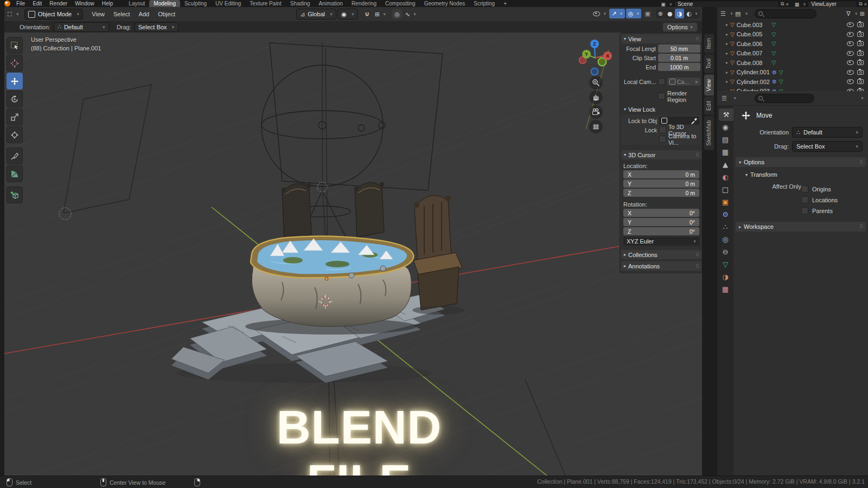  Describe the element at coordinates (679, 49) in the screenshot. I see `focal-length-field: 50 mm` at that location.